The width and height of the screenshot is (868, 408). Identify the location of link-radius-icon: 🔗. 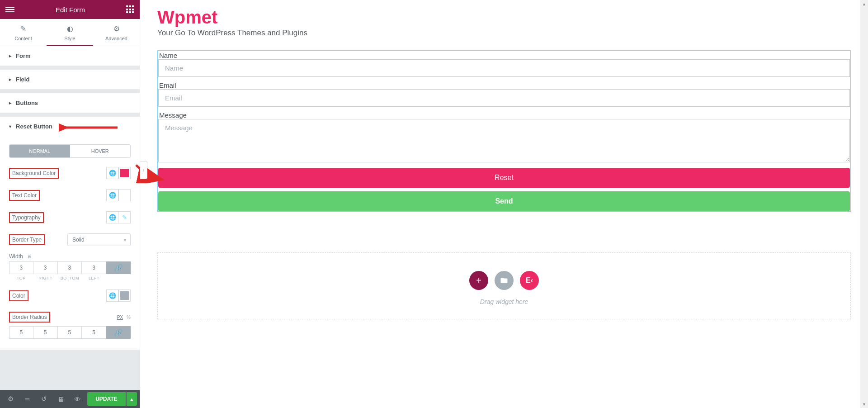
(118, 332).